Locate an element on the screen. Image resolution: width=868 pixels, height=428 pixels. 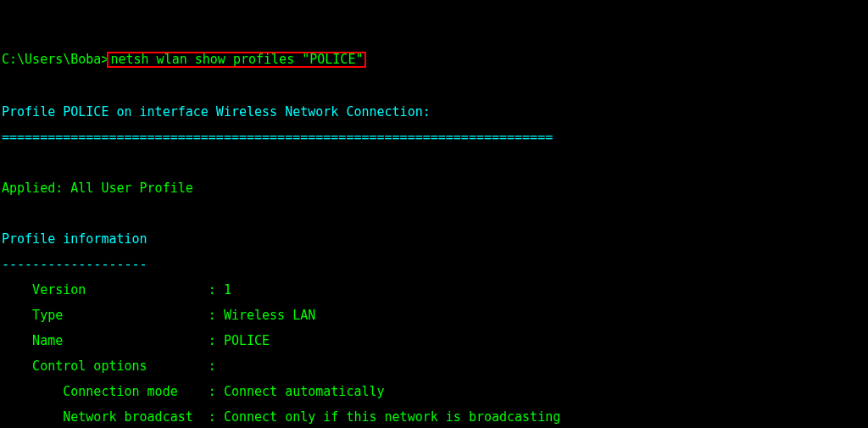
profile-broadcast: Network broadcast : Connect only if this… is located at coordinates (434, 417).